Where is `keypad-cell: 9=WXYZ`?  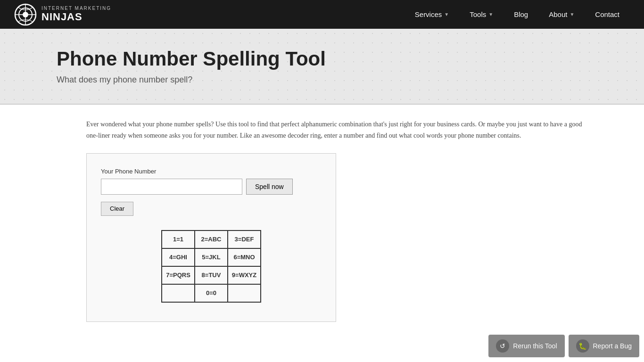
keypad-cell: 9=WXYZ is located at coordinates (244, 275).